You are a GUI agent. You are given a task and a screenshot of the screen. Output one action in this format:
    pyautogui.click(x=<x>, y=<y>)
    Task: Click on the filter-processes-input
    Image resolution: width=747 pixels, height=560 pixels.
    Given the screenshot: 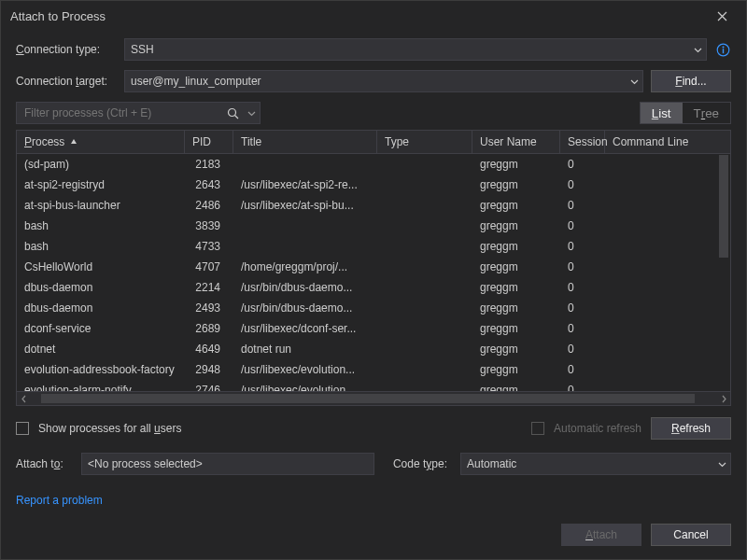 What is the action you would take?
    pyautogui.click(x=138, y=113)
    